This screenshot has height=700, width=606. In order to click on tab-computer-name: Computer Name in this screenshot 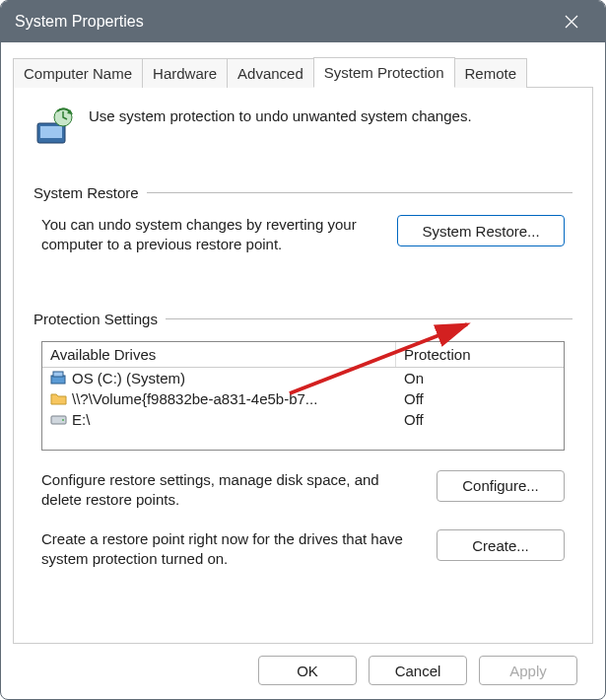, I will do `click(78, 73)`.